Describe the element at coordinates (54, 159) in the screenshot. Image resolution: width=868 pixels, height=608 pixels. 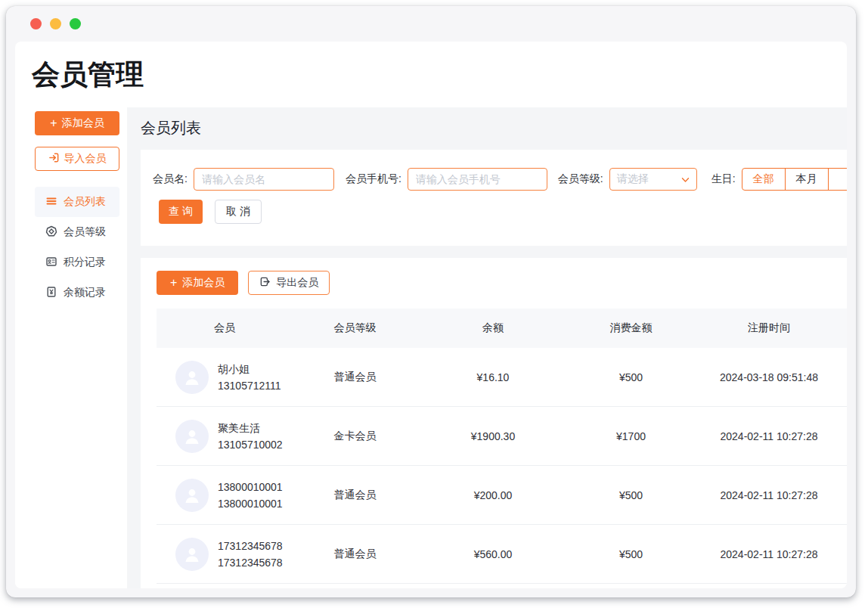
I see `import-icon` at that location.